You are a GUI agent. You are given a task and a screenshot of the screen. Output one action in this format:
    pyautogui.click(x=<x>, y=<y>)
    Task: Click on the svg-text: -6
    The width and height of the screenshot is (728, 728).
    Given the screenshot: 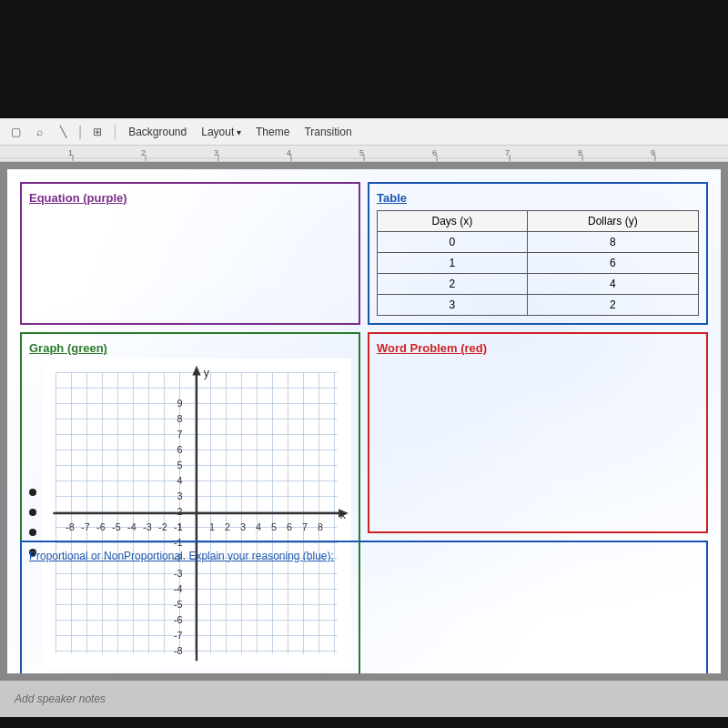 What is the action you would take?
    pyautogui.click(x=101, y=527)
    